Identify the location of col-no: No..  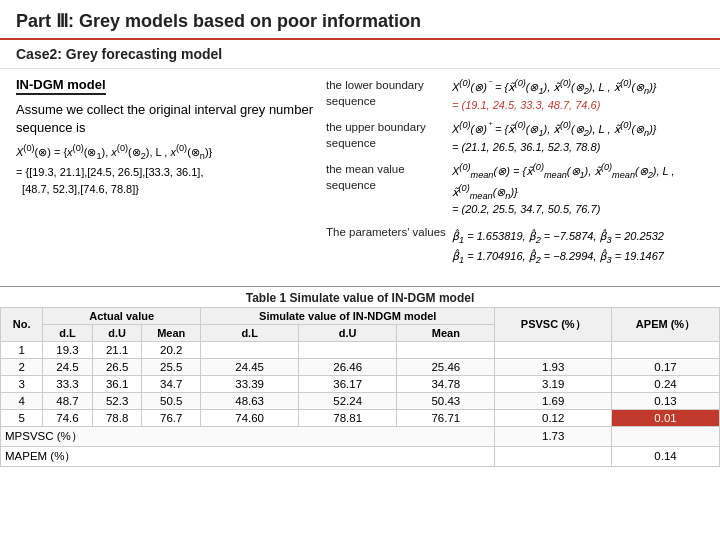
(22, 324).